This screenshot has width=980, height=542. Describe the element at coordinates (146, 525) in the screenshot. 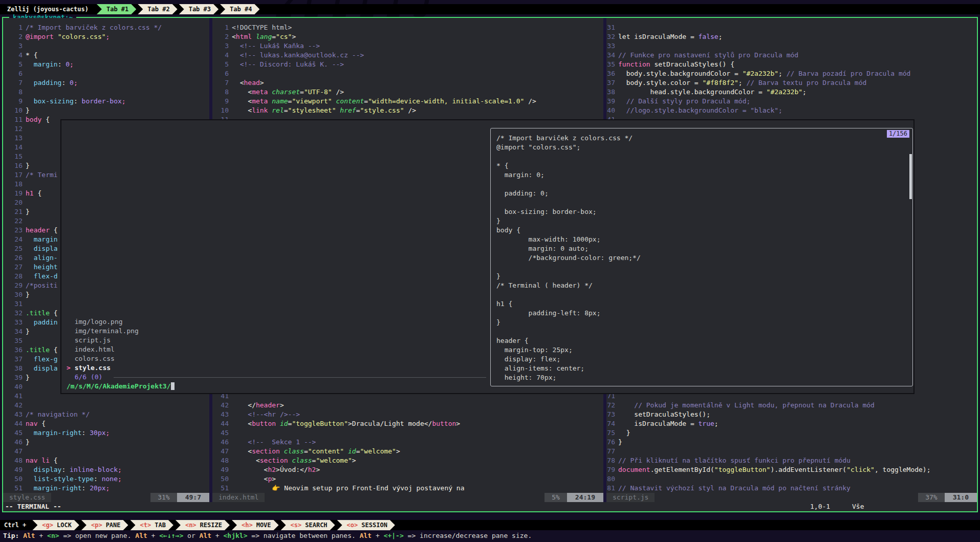

I see `key-t: <t>` at that location.